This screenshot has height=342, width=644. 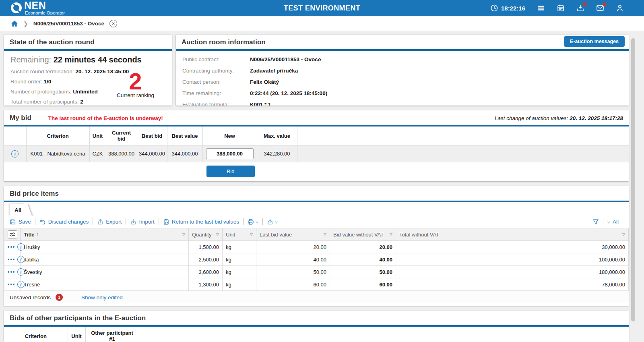 I want to click on bid-value-editable-cell: 20.00, so click(x=363, y=247).